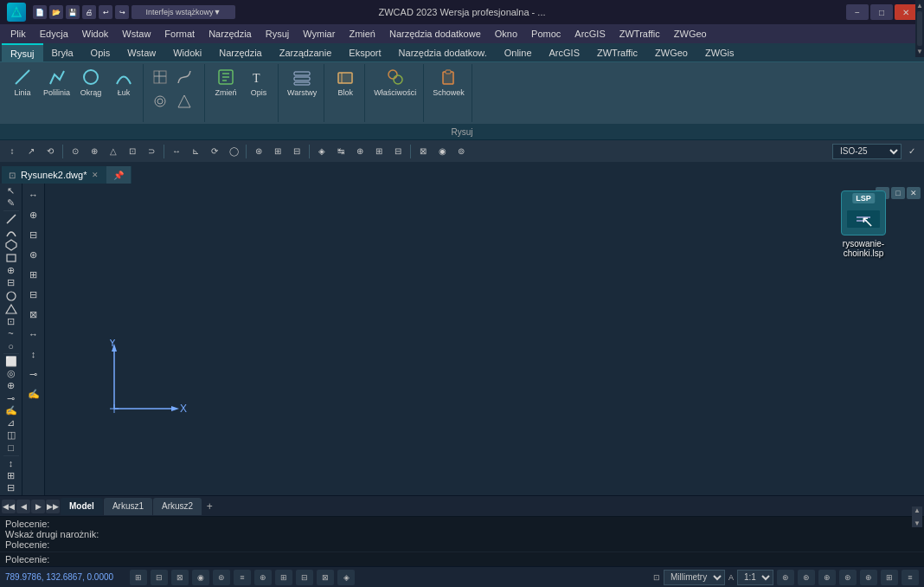 The height and width of the screenshot is (587, 924). Describe the element at coordinates (806, 577) in the screenshot. I see `status-misc-2: ⊛` at that location.